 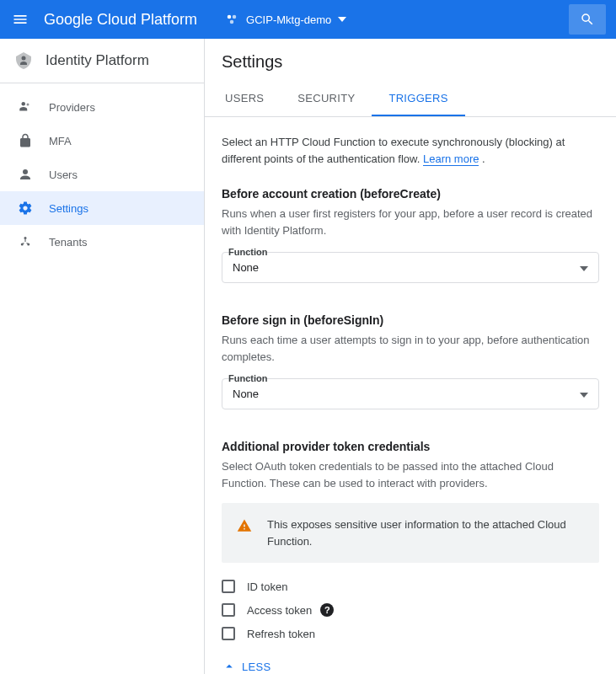 What do you see at coordinates (281, 634) in the screenshot?
I see `checkbox-label: Refresh token` at bounding box center [281, 634].